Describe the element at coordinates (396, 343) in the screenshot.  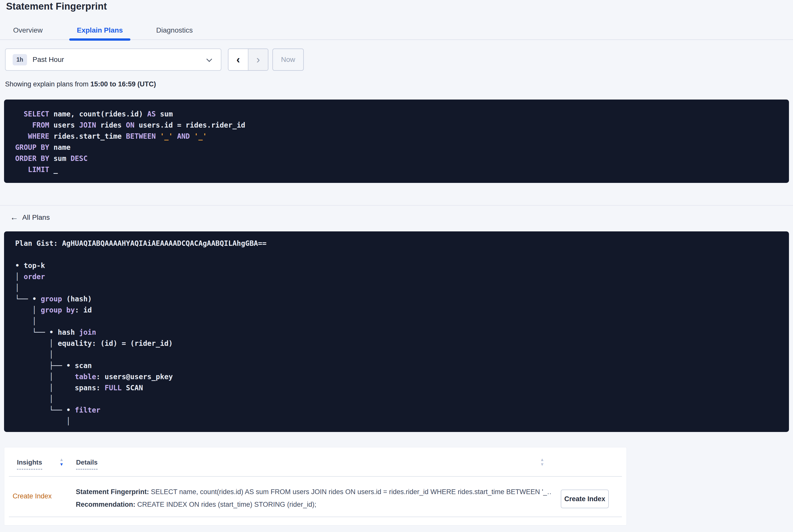
I see `code-line: │ equality: (id) = (rider_id)` at that location.